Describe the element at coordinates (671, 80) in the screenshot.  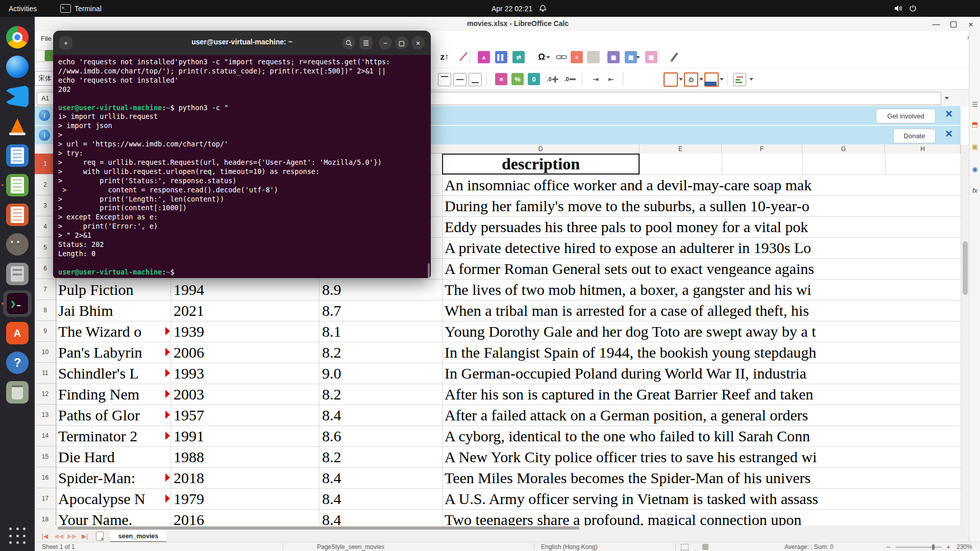
I see `borders-icon` at that location.